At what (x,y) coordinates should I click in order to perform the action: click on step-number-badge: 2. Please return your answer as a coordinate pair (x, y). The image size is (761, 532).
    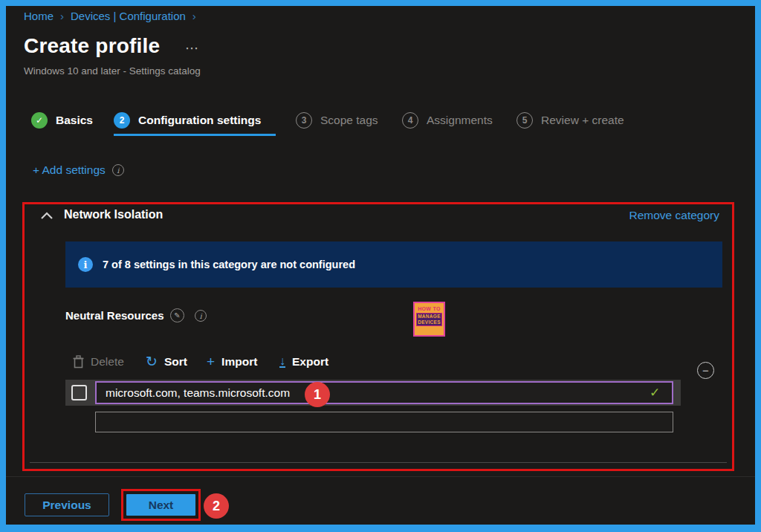
    Looking at the image, I should click on (122, 120).